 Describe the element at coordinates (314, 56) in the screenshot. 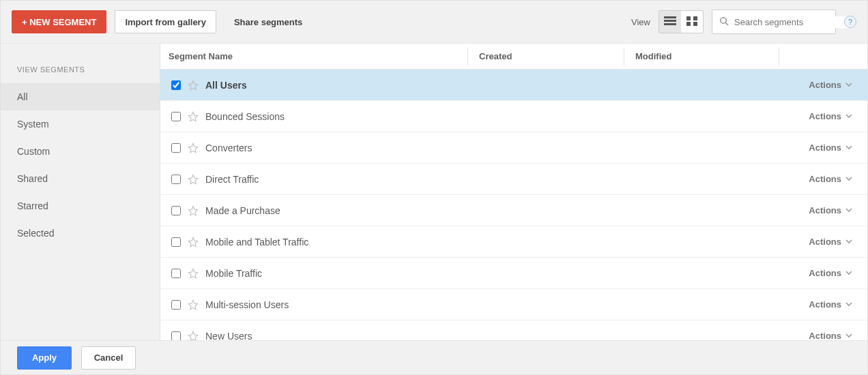

I see `col-name-header: Segment Name` at that location.